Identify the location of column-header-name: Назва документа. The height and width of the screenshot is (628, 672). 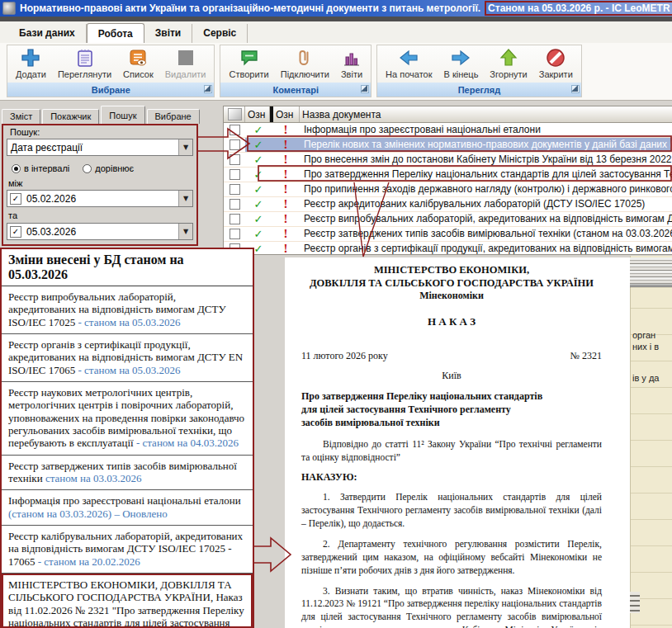
(485, 114).